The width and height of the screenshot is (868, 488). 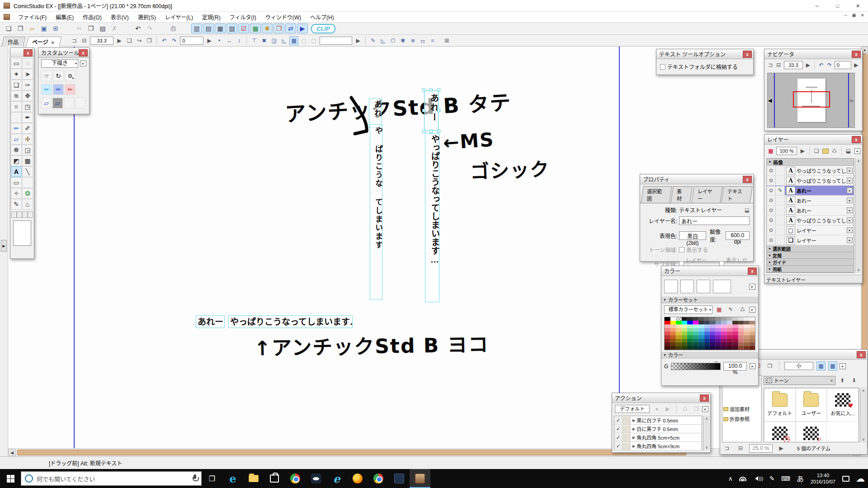 I want to click on toolbar-button: ⊞, so click(x=56, y=28).